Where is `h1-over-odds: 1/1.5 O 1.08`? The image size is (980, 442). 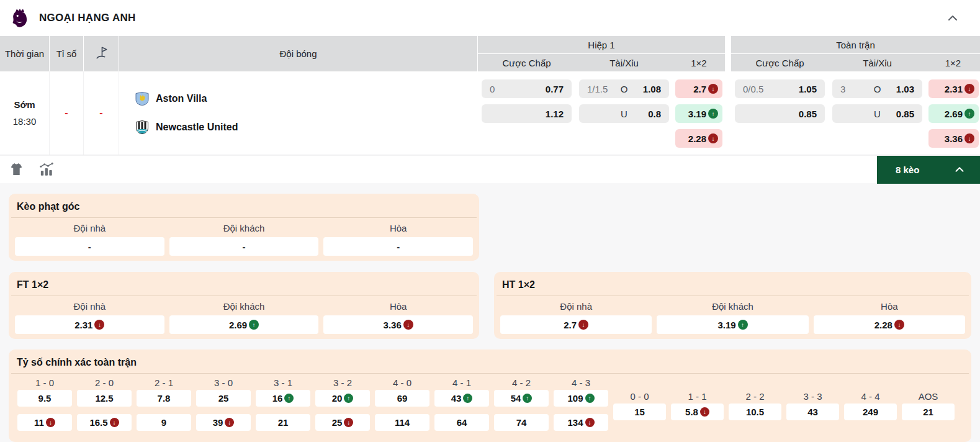 h1-over-odds: 1/1.5 O 1.08 is located at coordinates (624, 89).